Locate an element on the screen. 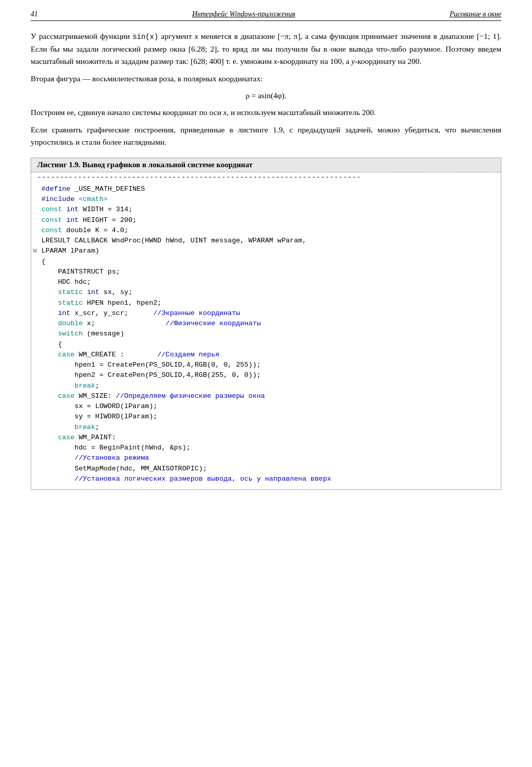  token-break1: break is located at coordinates (85, 386).